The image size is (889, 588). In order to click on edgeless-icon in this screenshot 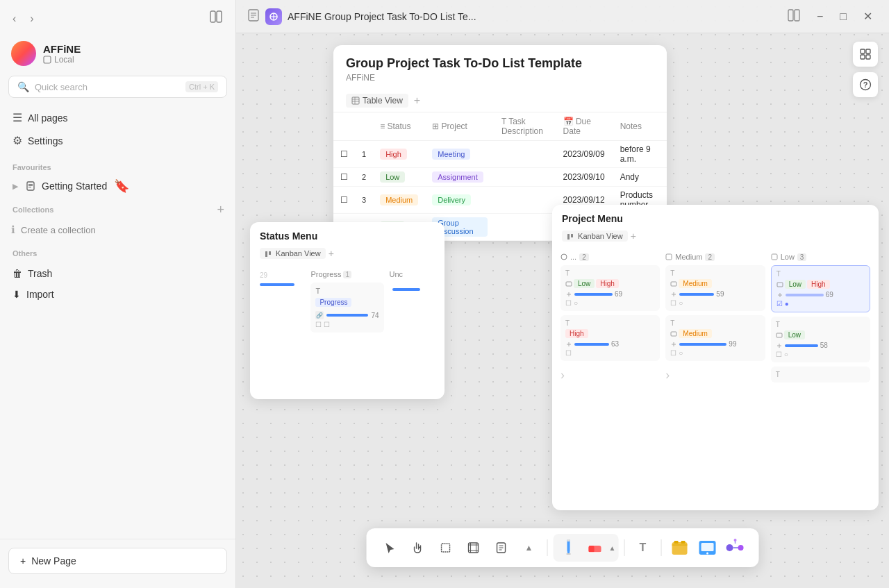, I will do `click(274, 17)`.